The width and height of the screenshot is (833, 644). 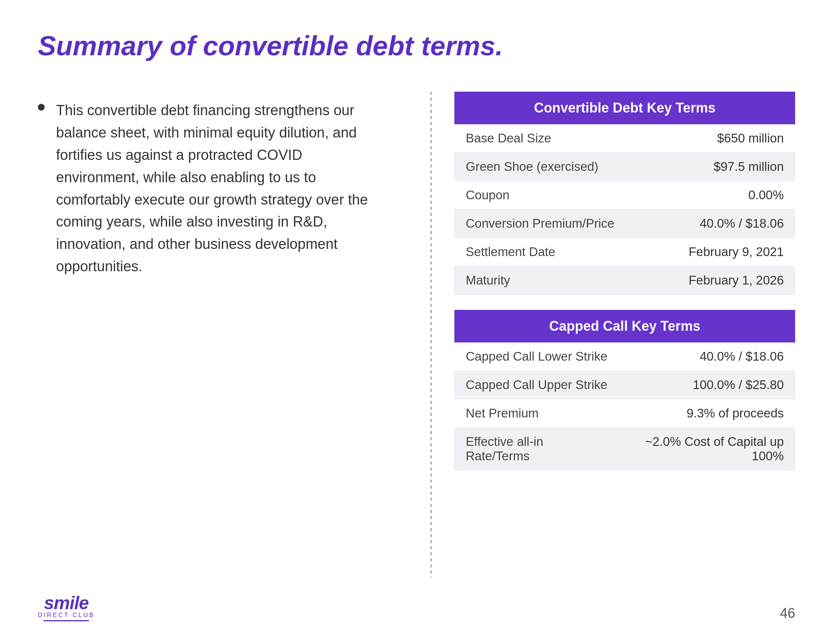 I want to click on bullet-point: This convertible debt financing strength…, so click(x=207, y=188).